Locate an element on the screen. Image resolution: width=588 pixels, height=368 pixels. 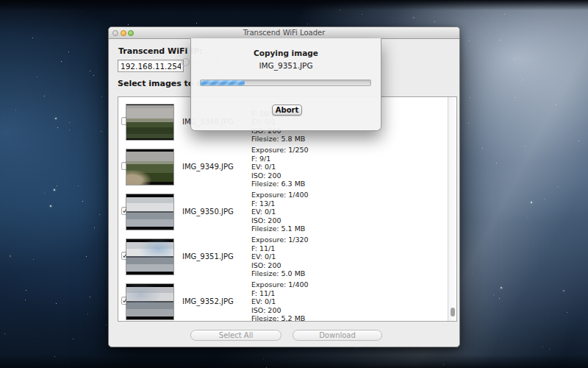
image-exif: Exposure: 1/320F: 11/1EV: 0/1ISO: 200Fil… is located at coordinates (280, 257).